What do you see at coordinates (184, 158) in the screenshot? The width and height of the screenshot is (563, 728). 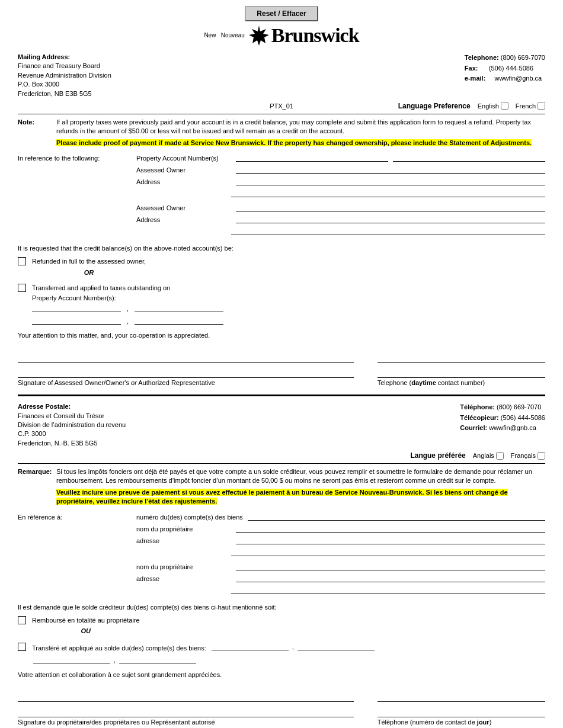 I see `property-account-label: Property Account Number(s)` at bounding box center [184, 158].